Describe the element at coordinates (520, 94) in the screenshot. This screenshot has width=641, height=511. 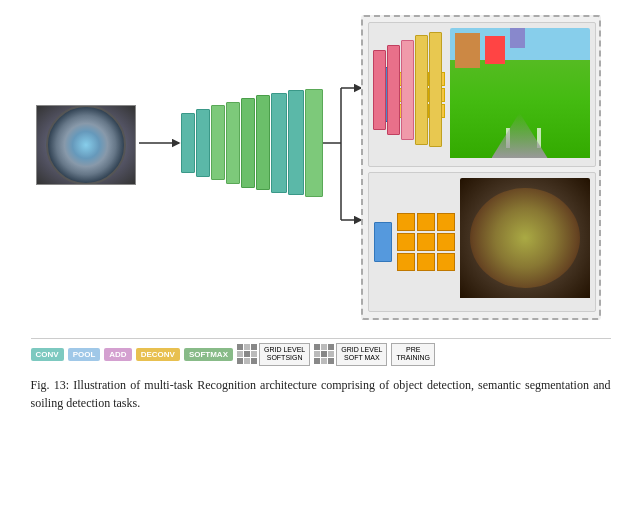
I see `road-scene-image` at that location.